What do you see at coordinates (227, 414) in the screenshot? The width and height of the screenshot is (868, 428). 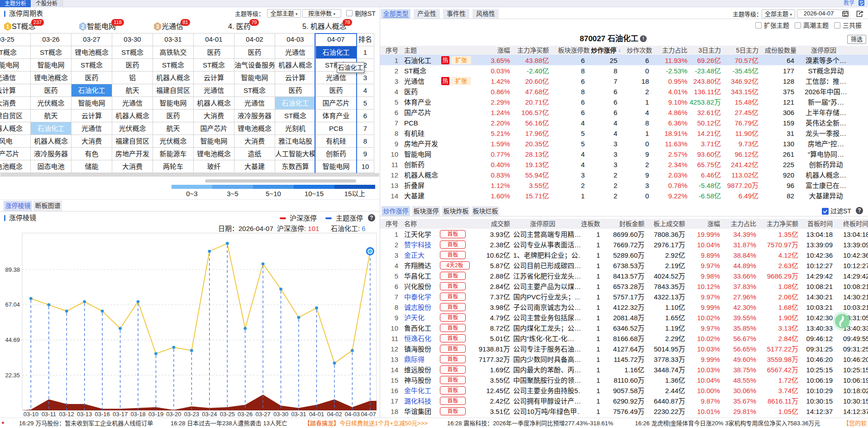 I see `svg-text: 03-25` at bounding box center [227, 414].